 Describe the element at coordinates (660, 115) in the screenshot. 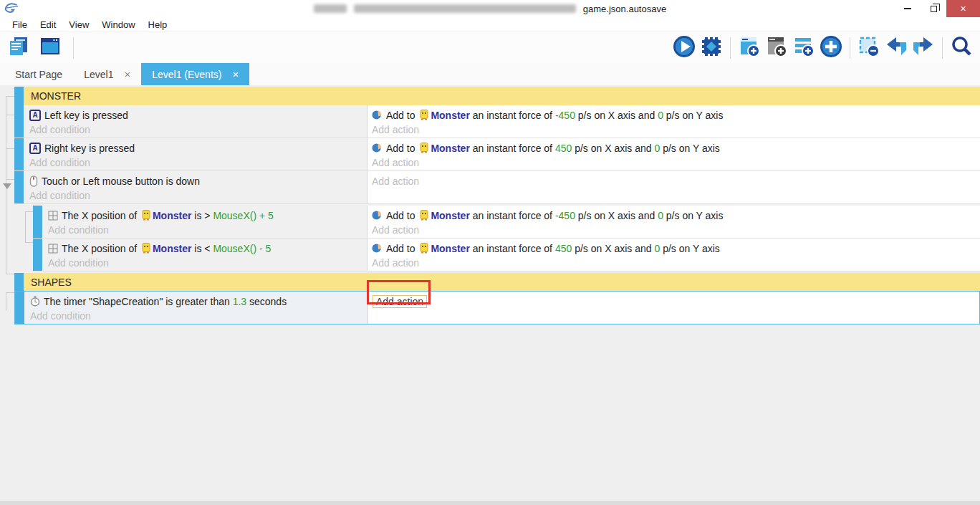

I see `action-value: 0` at that location.